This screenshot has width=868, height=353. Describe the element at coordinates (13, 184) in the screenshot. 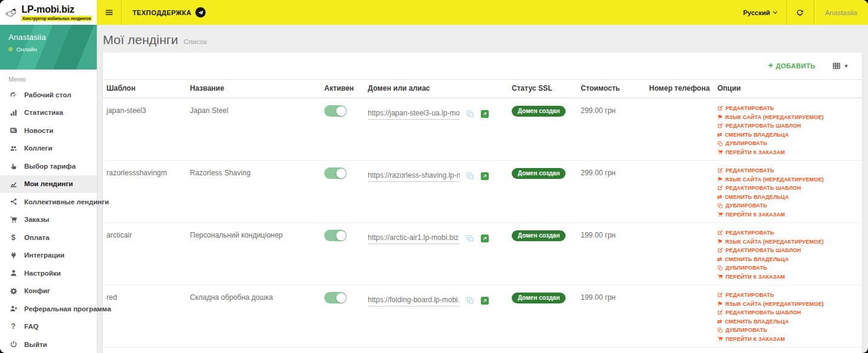

I see `chart-line-icon` at that location.